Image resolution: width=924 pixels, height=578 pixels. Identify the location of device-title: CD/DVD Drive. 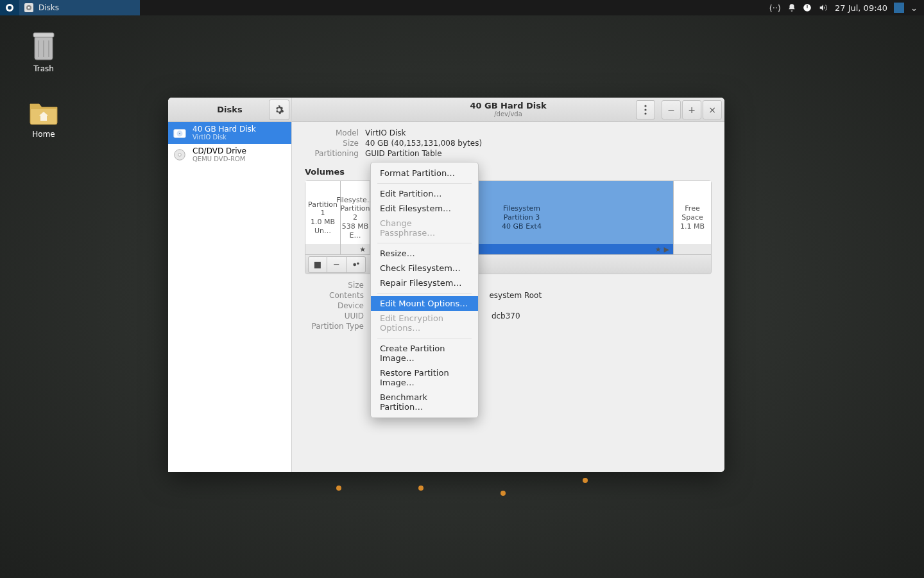
(219, 152).